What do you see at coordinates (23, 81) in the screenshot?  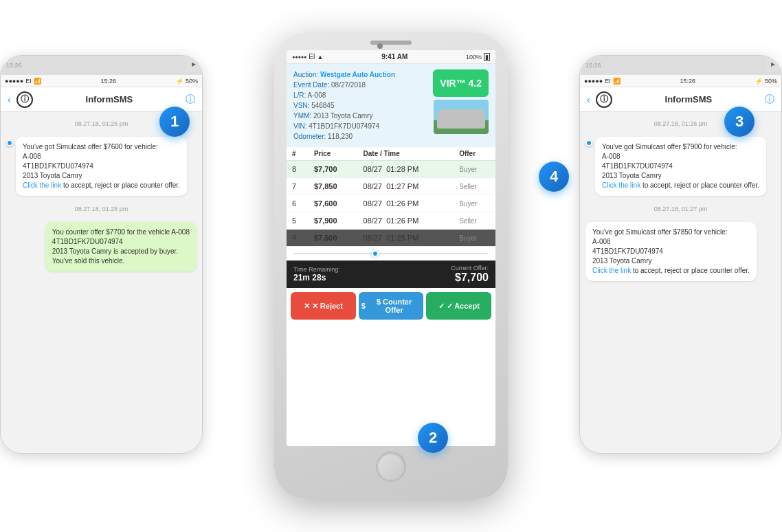 I see `left-status-left: ●●●●● EI 📶` at bounding box center [23, 81].